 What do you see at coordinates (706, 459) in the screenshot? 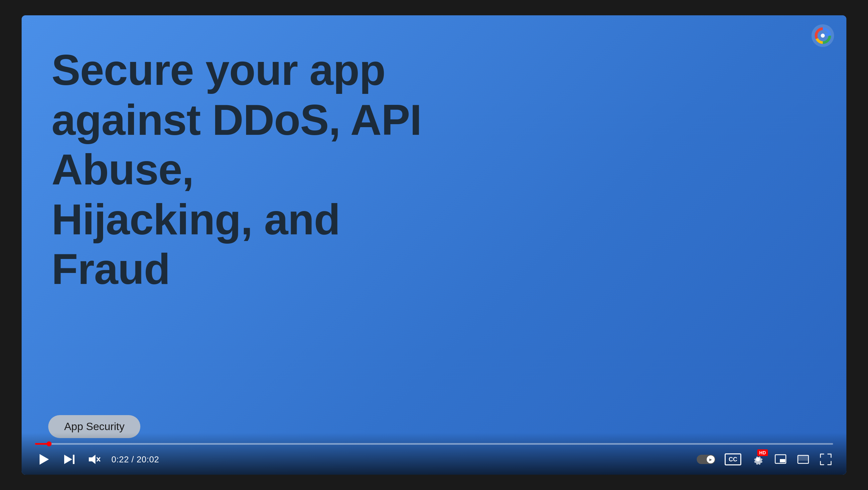
I see `autoplay-track` at bounding box center [706, 459].